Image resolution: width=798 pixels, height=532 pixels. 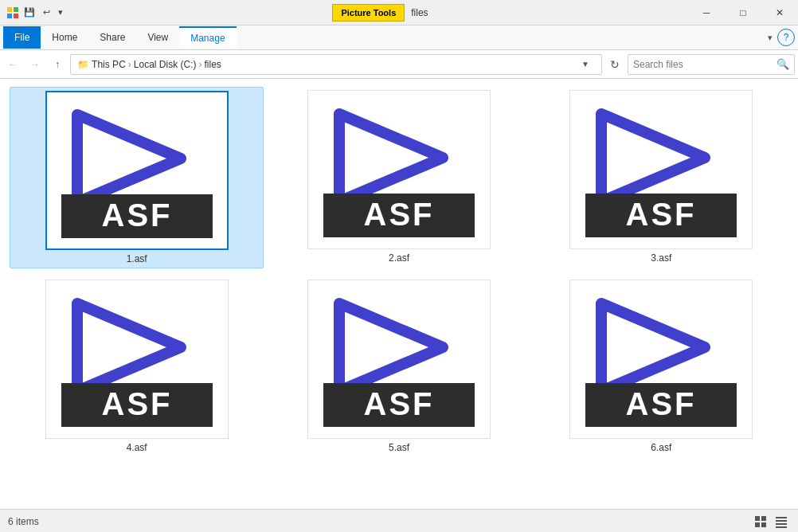 What do you see at coordinates (35, 65) in the screenshot?
I see `nav-forward-button: →` at bounding box center [35, 65].